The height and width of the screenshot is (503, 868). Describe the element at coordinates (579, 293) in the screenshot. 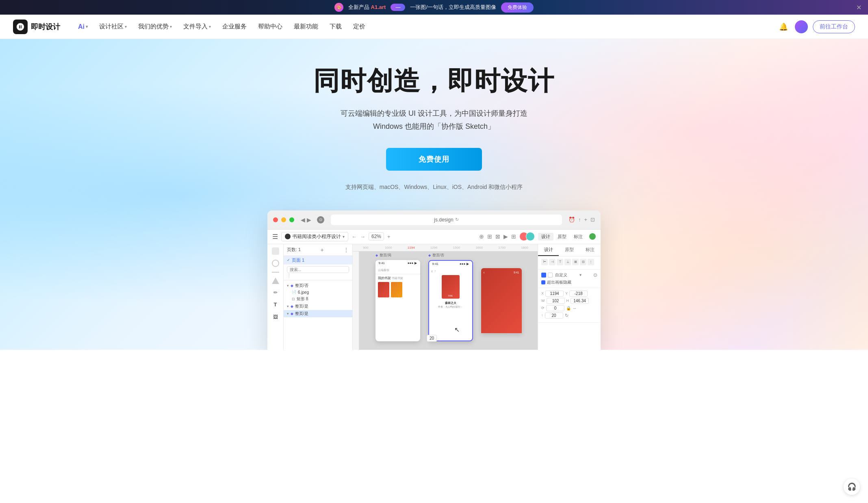

I see `y-input` at that location.